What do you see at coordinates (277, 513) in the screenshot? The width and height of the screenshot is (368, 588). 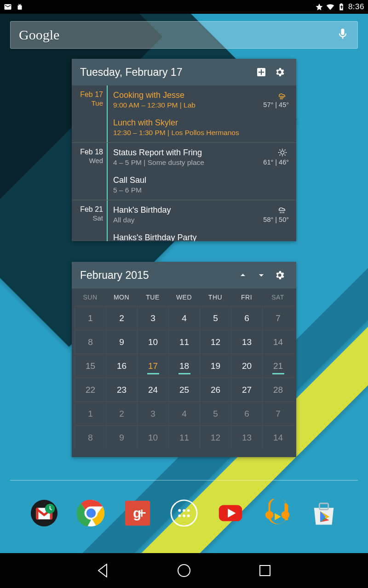 I see `app-play-music` at bounding box center [277, 513].